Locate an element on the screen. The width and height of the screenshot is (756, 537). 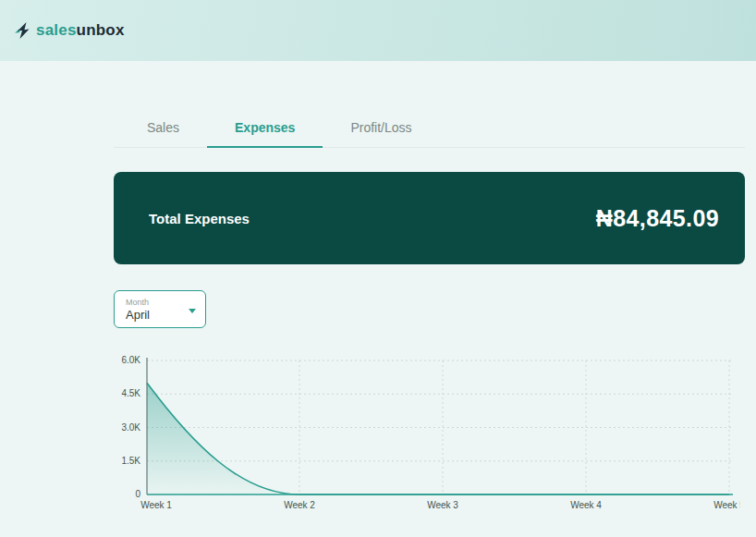
logo: salesunbox is located at coordinates (68, 31).